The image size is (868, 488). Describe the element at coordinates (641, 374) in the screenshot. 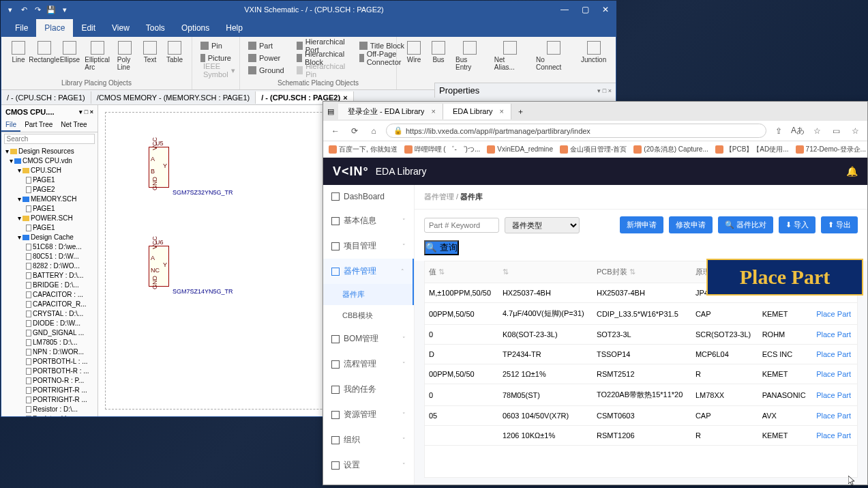

I see `table-row: 00PPM,50/502512 1Ω±1%RSMT2512RKEMETPlace…` at that location.